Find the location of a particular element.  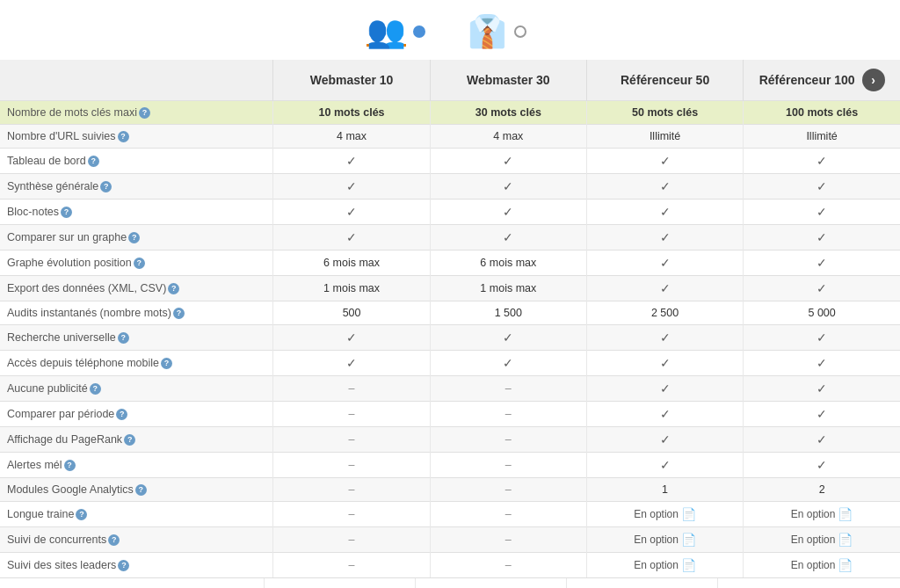

professionnel-radio is located at coordinates (520, 32).